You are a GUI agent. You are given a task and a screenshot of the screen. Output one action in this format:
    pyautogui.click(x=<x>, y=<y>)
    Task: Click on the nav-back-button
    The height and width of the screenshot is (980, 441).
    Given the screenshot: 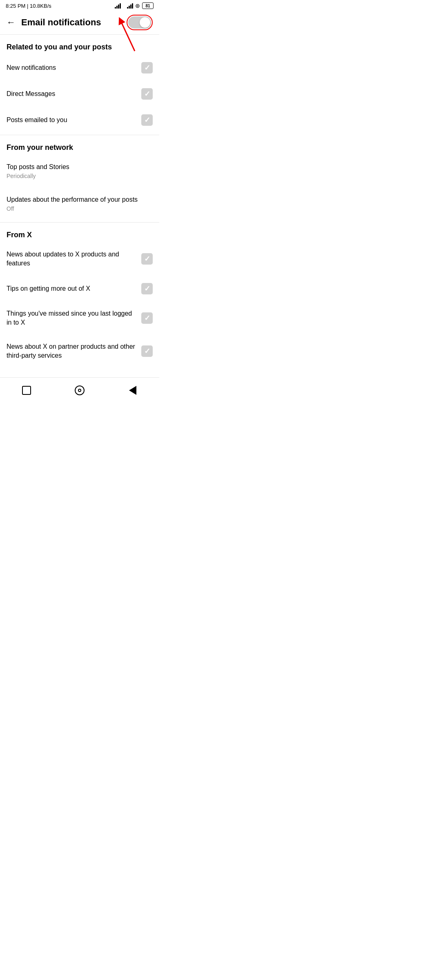 What is the action you would take?
    pyautogui.click(x=133, y=390)
    